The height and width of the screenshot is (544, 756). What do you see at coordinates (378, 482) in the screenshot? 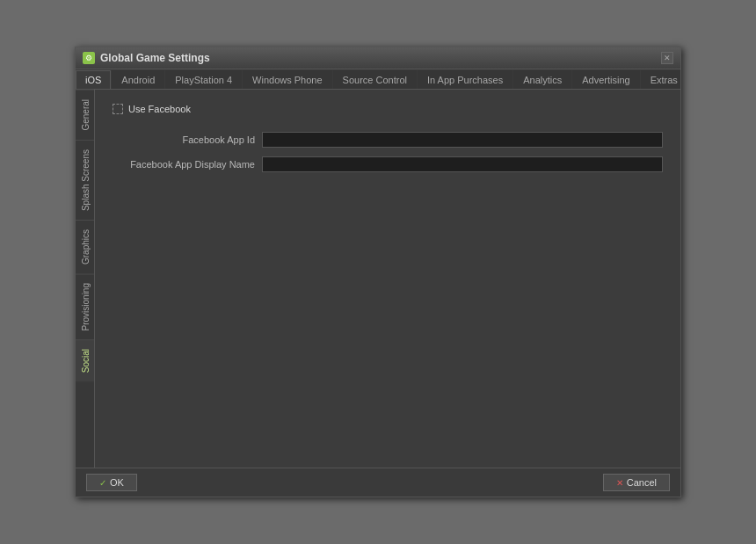
I see `footer-bar: ✓ OK ✕ Cancel` at bounding box center [378, 482].